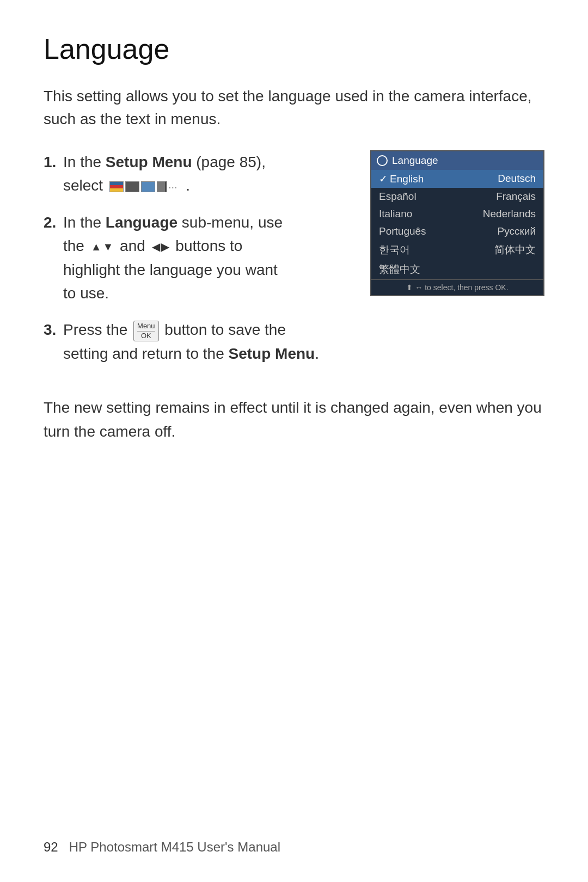  What do you see at coordinates (457, 214) in the screenshot?
I see `lang-row-italiano: Italiano Nederlands` at bounding box center [457, 214].